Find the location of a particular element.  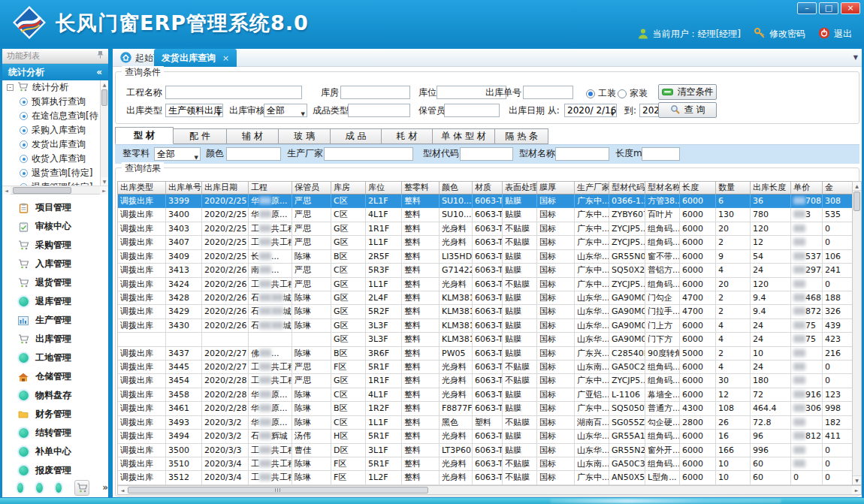

table-row: 调拨出库34612020/2/28华原...陈琳B区1R2F整料F8877FT6… is located at coordinates (485, 409).